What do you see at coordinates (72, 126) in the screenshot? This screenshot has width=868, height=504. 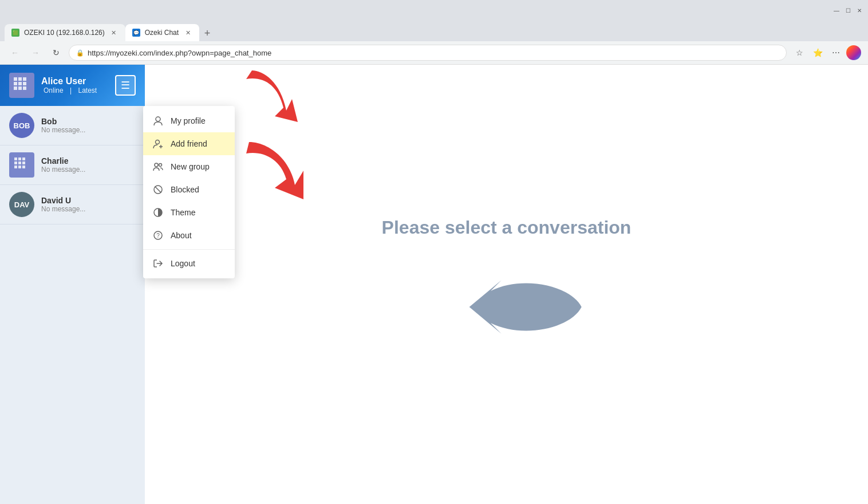 I see `chat-item-bob: BOB Bob No message...` at bounding box center [72, 126].